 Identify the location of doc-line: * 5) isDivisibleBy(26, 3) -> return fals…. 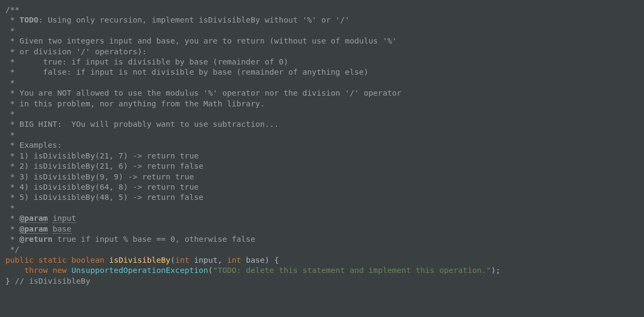
(104, 197).